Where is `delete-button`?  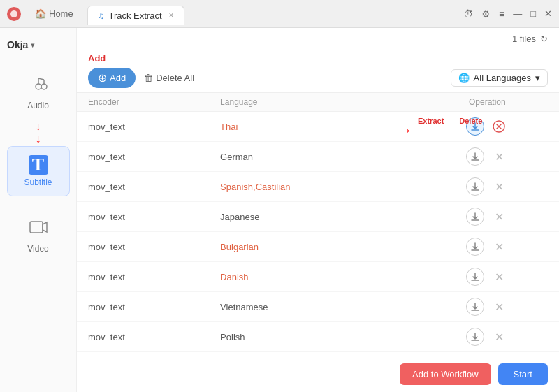 delete-button is located at coordinates (499, 126).